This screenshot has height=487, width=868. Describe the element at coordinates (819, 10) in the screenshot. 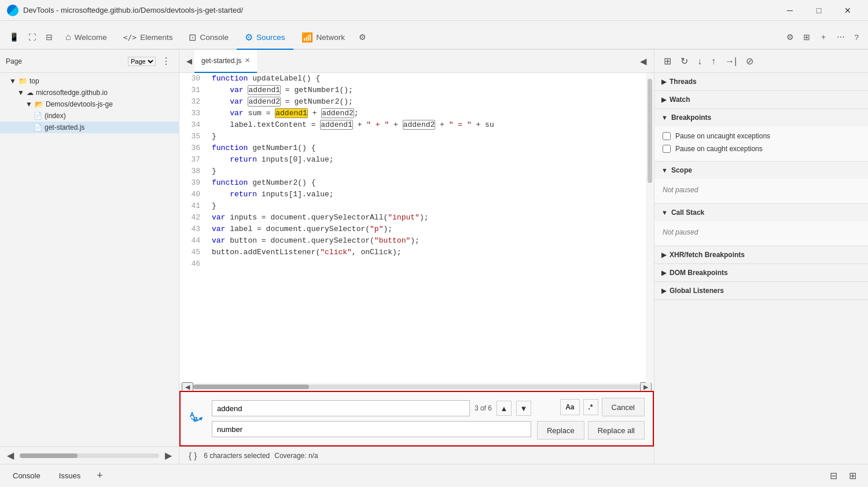

I see `maximize-button: □` at that location.